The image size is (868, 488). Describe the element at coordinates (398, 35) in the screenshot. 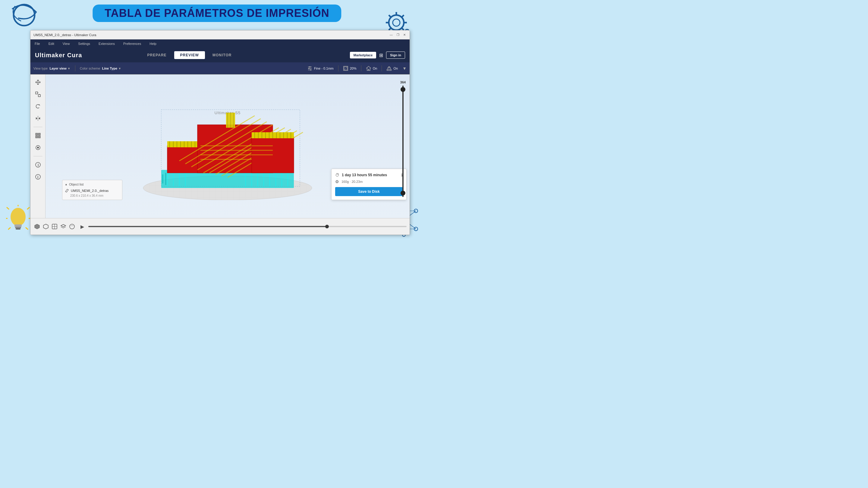

I see `window-controls: — ❐ ✕` at that location.